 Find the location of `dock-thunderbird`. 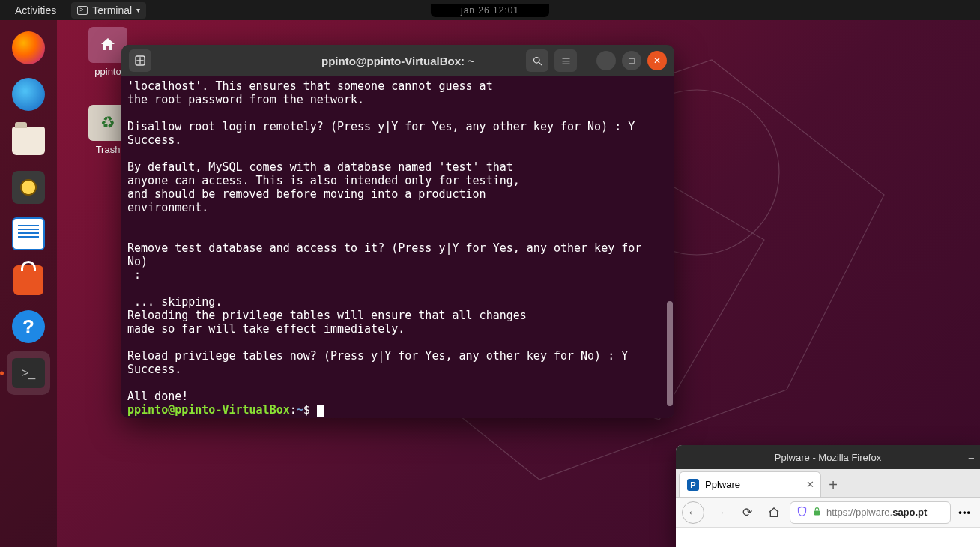

dock-thunderbird is located at coordinates (28, 94).